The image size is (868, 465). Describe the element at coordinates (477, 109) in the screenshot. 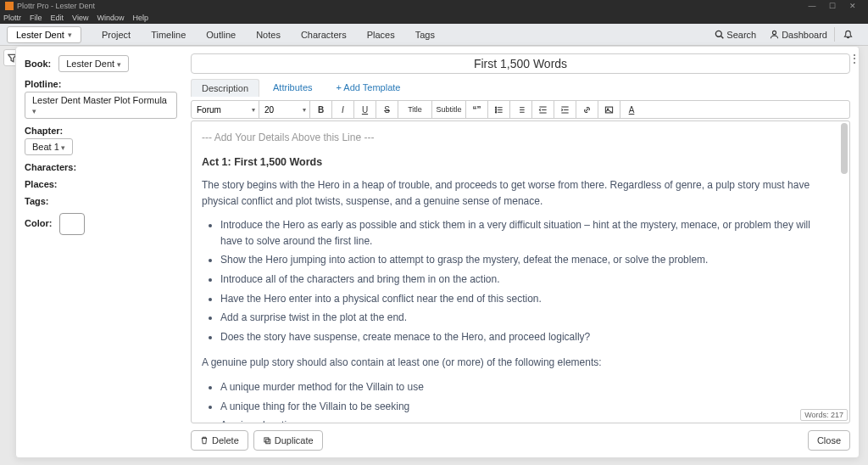

I see `quote-button: “”` at that location.